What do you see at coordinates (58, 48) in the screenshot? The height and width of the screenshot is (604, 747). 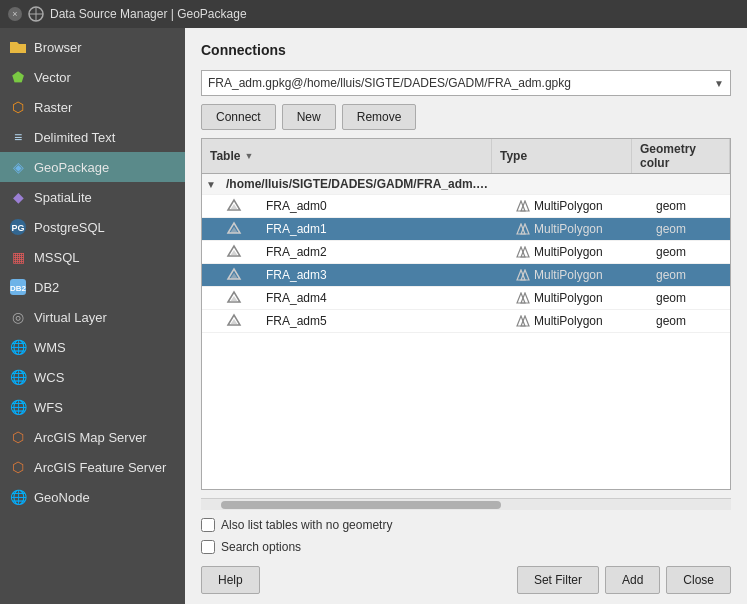 I see `sidebar-item-label: Browser` at bounding box center [58, 48].